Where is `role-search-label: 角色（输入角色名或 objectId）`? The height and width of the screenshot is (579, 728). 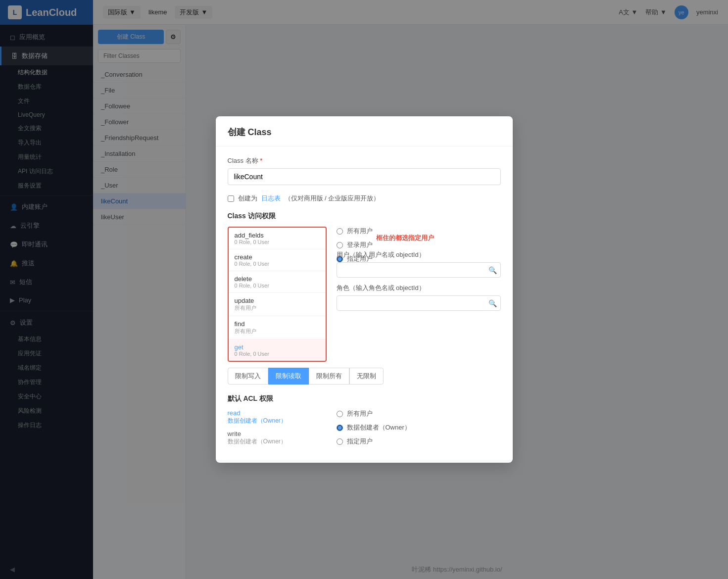 role-search-label: 角色（输入角色名或 objectId） is located at coordinates (419, 288).